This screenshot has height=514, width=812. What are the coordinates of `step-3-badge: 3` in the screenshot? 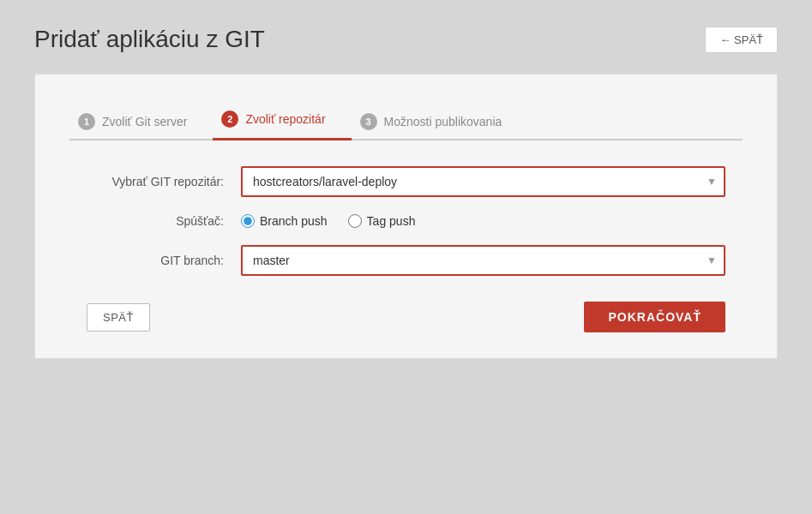 It's located at (369, 122).